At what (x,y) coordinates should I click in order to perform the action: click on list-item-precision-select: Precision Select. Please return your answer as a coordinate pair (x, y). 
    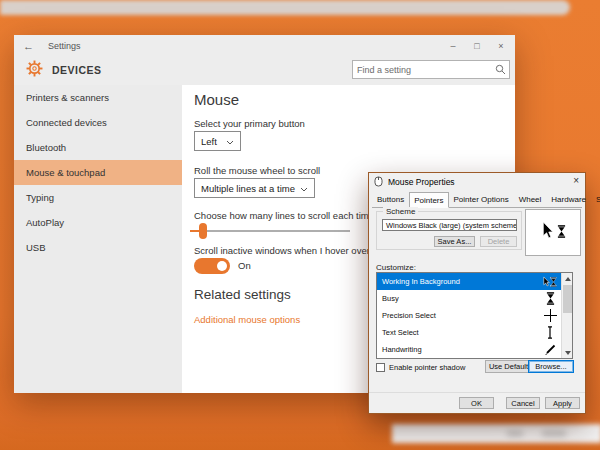
    Looking at the image, I should click on (469, 316).